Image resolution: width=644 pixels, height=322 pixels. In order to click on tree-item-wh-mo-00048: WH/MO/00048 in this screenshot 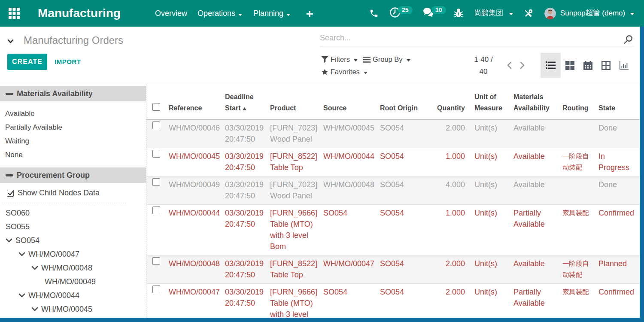, I will do `click(73, 268)`.